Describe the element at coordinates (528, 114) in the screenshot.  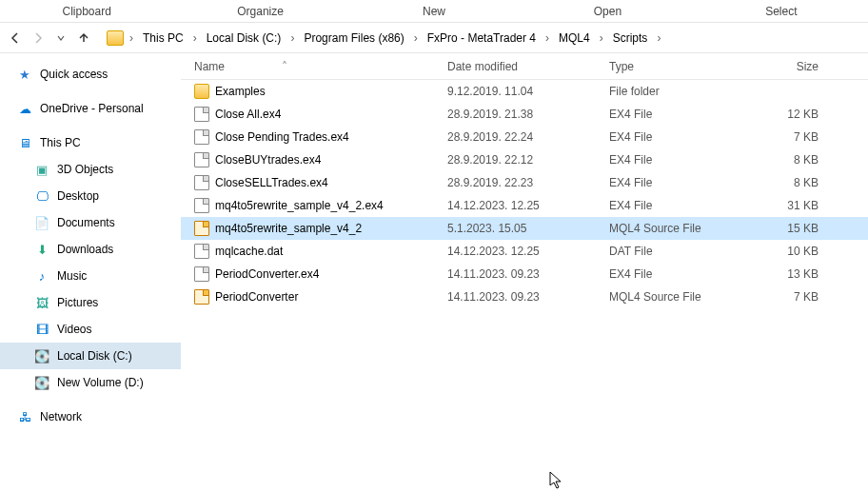
I see `file-date: 28.9.2019. 21.38` at that location.